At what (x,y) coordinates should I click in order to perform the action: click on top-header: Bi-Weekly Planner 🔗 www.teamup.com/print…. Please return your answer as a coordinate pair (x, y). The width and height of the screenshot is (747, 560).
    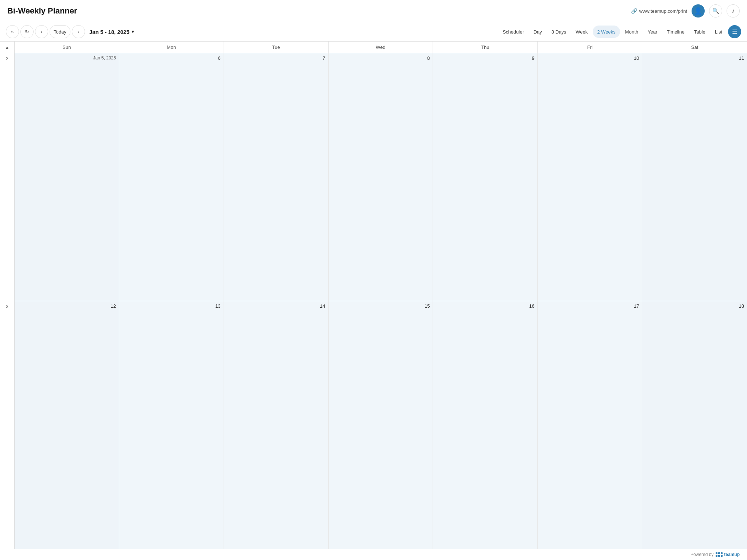
    Looking at the image, I should click on (374, 11).